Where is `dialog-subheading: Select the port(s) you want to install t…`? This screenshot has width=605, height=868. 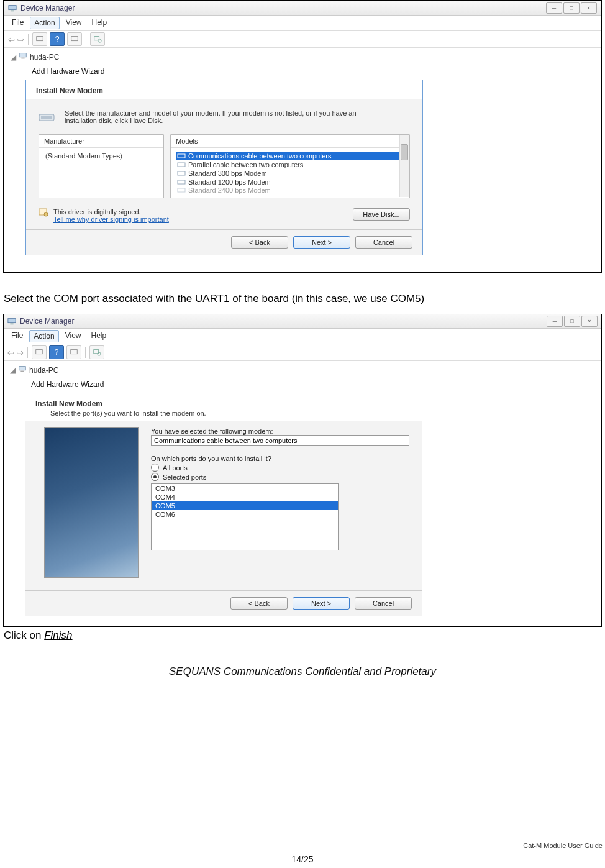 dialog-subheading: Select the port(s) you want to install t… is located at coordinates (231, 413).